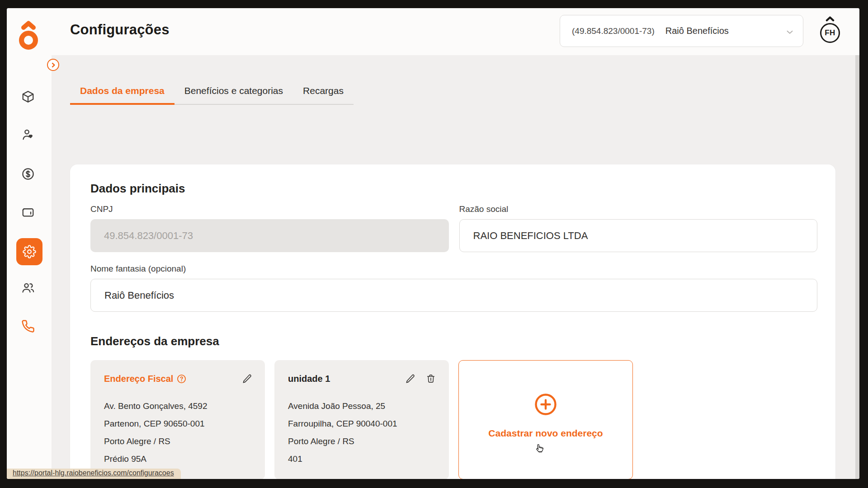 Image resolution: width=868 pixels, height=488 pixels. Describe the element at coordinates (94, 474) in the screenshot. I see `status-bar-url: https://portal-hlg.raiobeneficios.com/co…` at that location.